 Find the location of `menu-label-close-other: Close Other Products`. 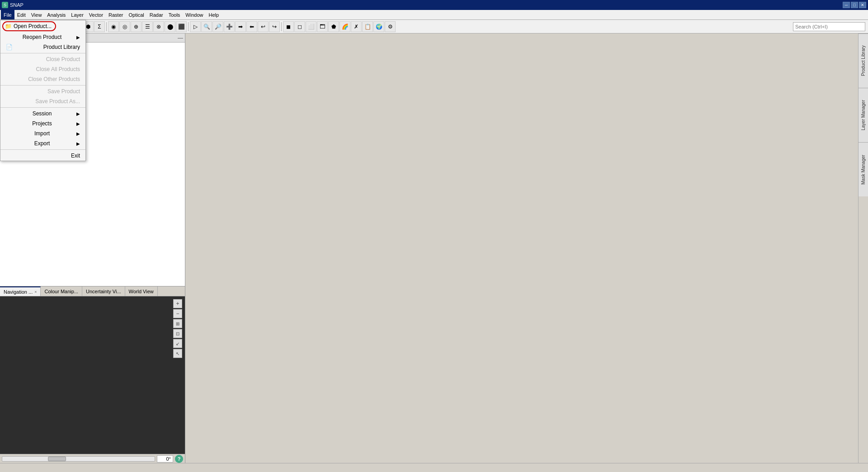

menu-label-close-other: Close Other Products is located at coordinates (54, 79).